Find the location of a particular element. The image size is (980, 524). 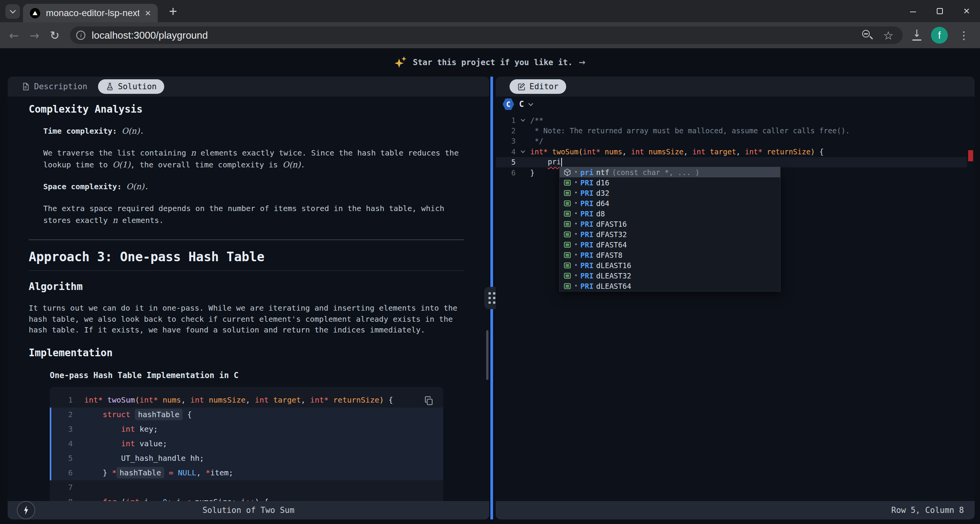

method-icon is located at coordinates (567, 172).